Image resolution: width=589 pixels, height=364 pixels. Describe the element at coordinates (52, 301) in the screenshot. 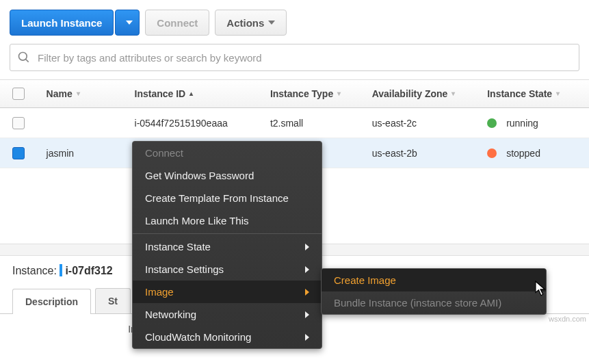

I see `tab-description: Description` at that location.